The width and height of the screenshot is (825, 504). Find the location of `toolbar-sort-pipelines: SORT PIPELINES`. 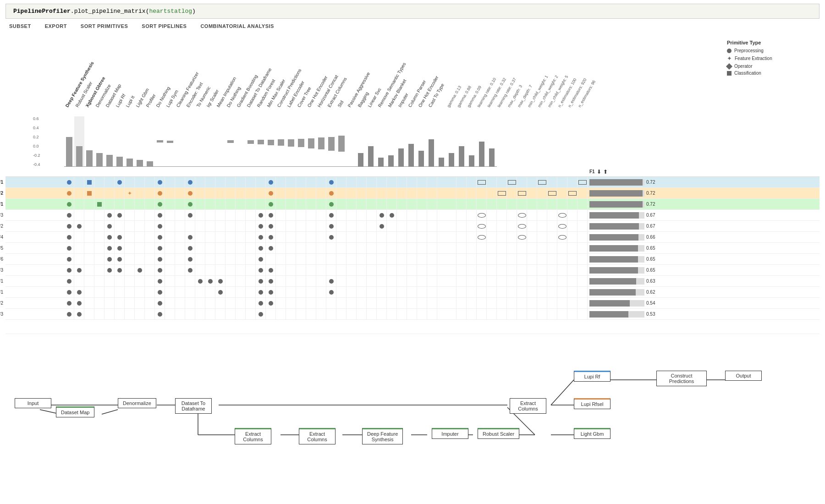

toolbar-sort-pipelines: SORT PIPELINES is located at coordinates (164, 26).